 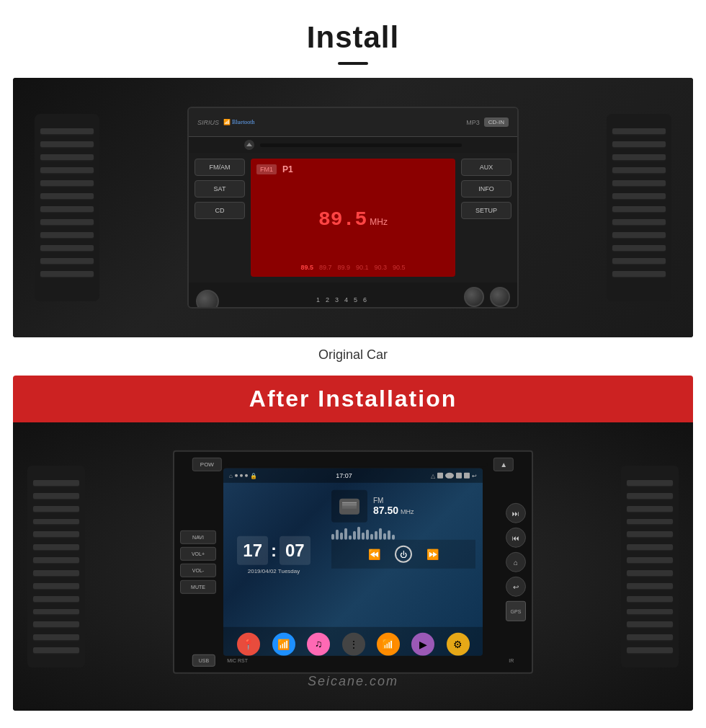 I want to click on navigation-icon: 📍, so click(x=249, y=644).